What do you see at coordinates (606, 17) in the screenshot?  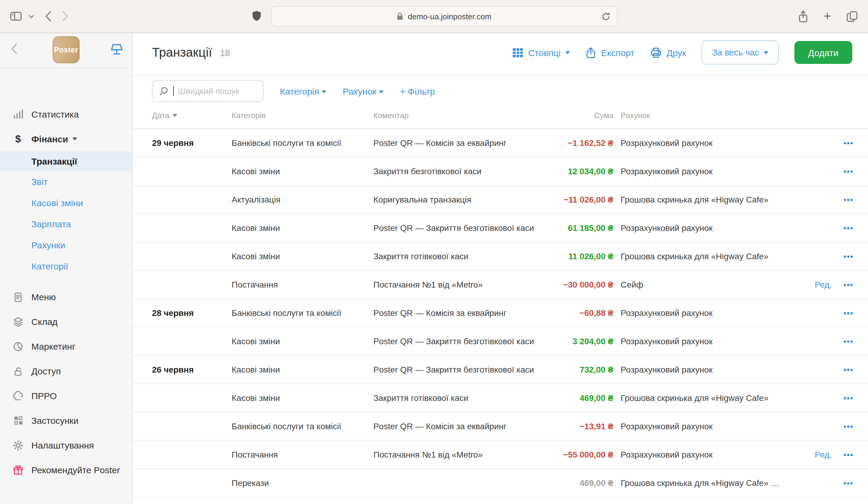 I see `reload-icon` at bounding box center [606, 17].